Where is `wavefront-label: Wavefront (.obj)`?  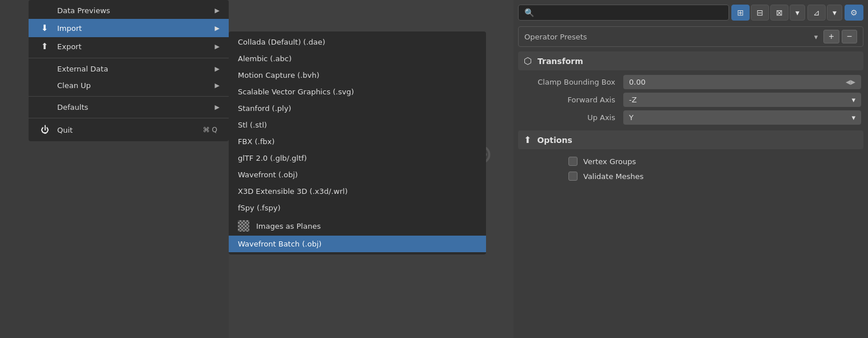
wavefront-label: Wavefront (.obj) is located at coordinates (268, 175).